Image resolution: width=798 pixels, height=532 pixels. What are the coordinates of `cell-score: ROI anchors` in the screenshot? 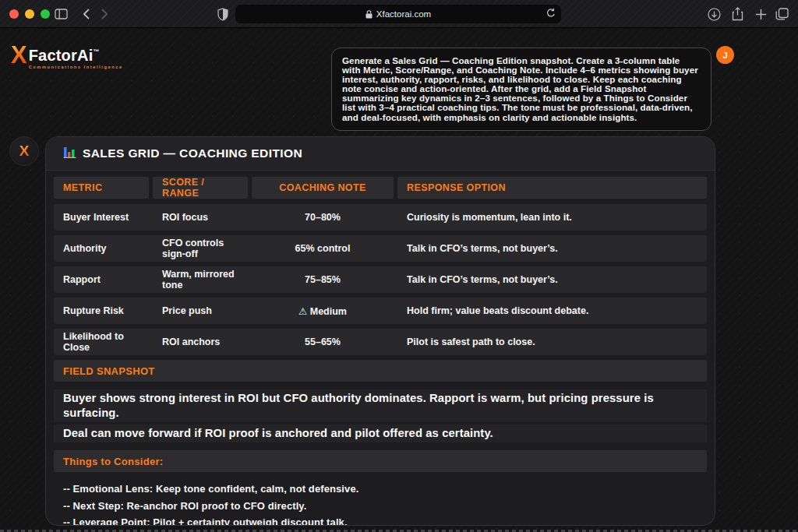 It's located at (200, 342).